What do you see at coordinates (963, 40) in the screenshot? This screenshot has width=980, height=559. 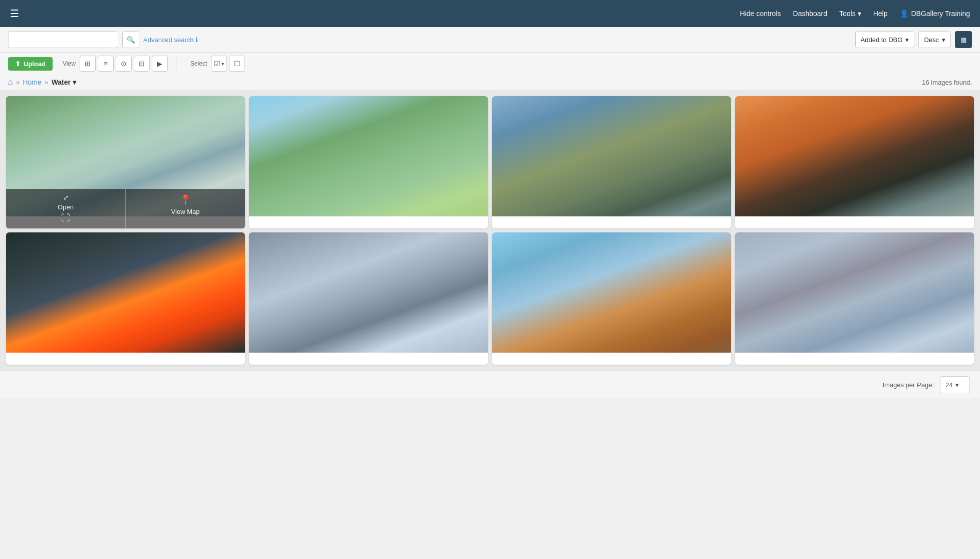 I see `grid-view-button: ▦` at bounding box center [963, 40].